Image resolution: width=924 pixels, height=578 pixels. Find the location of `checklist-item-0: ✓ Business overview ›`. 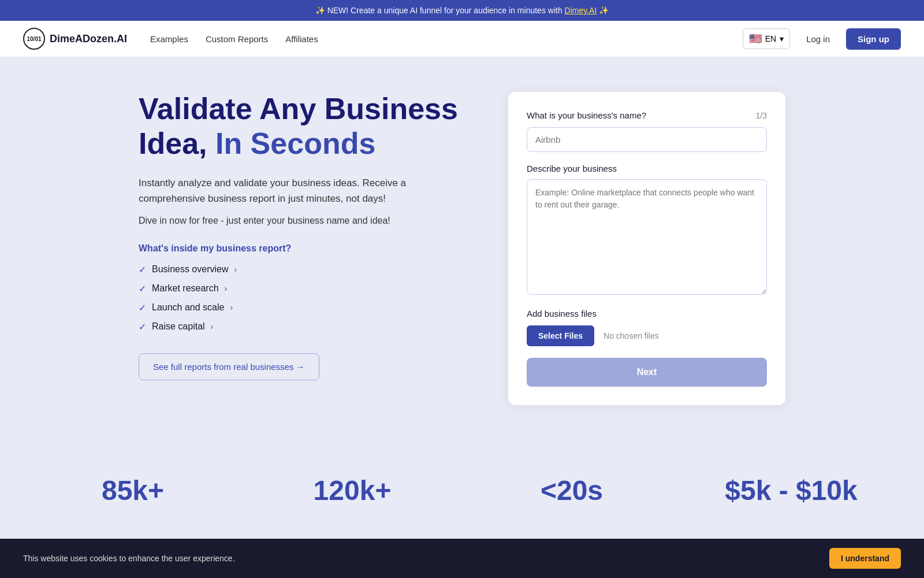

checklist-item-0: ✓ Business overview › is located at coordinates (306, 269).